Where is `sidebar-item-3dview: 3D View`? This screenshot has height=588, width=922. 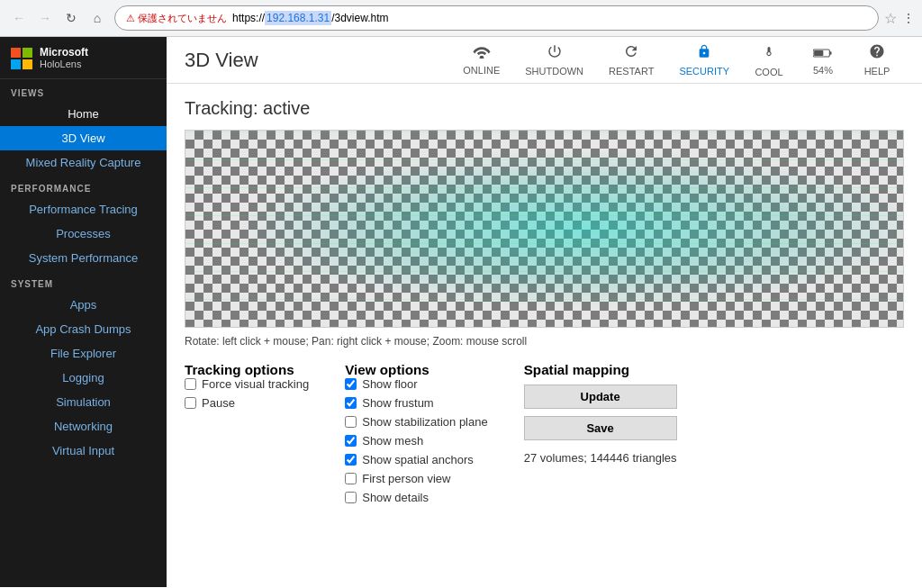
sidebar-item-3dview: 3D View is located at coordinates (83, 139).